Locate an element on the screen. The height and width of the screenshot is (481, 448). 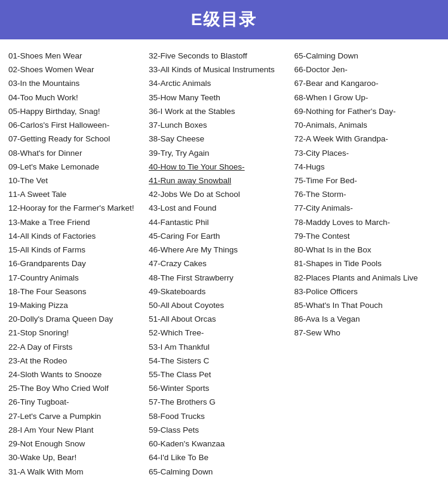
list-item: 39-Try, Try Again is located at coordinates (222, 153).